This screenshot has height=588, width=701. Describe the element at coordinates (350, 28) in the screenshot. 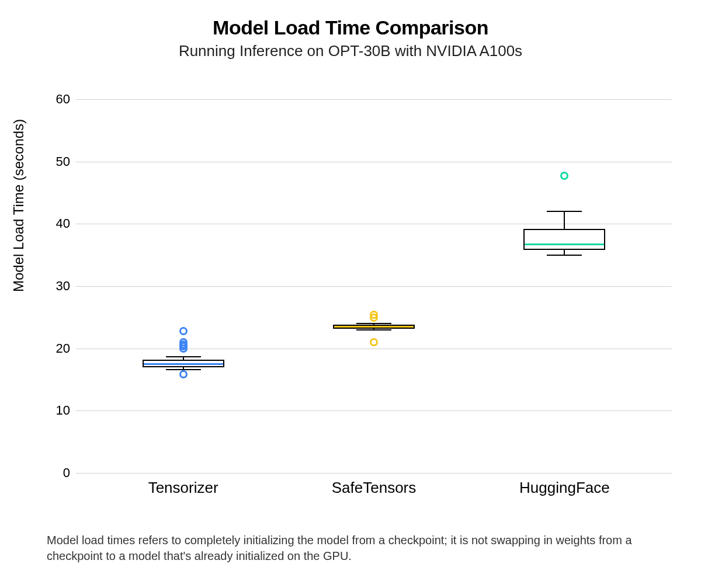

I see `chart-title: Model Load Time Comparison` at that location.